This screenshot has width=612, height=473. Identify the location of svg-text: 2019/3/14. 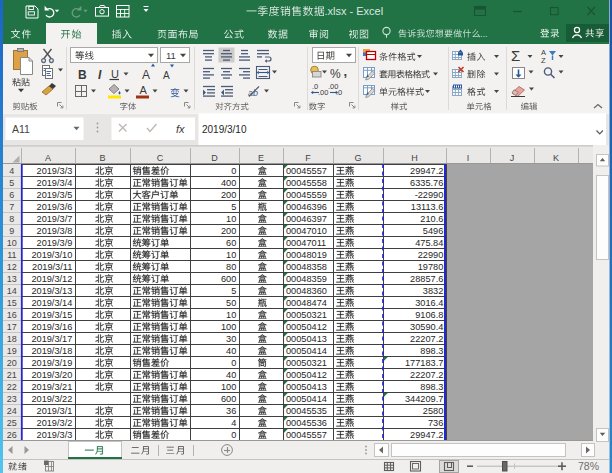
(52, 303).